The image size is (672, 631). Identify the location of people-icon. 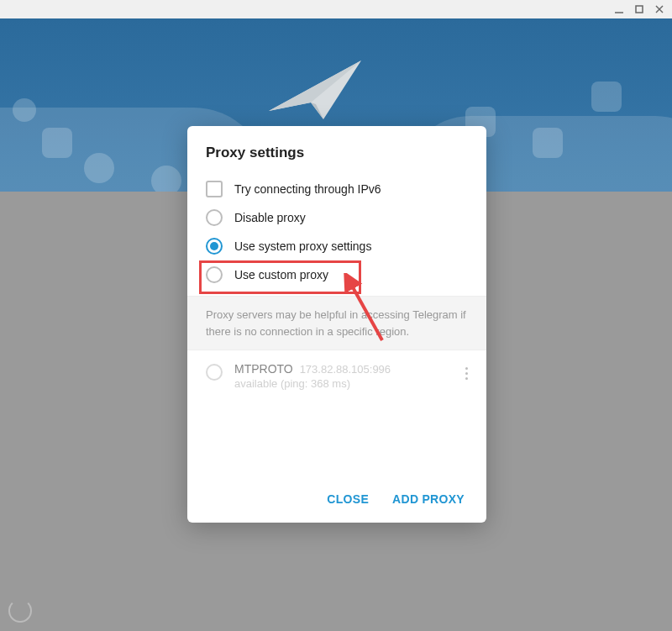
(24, 110).